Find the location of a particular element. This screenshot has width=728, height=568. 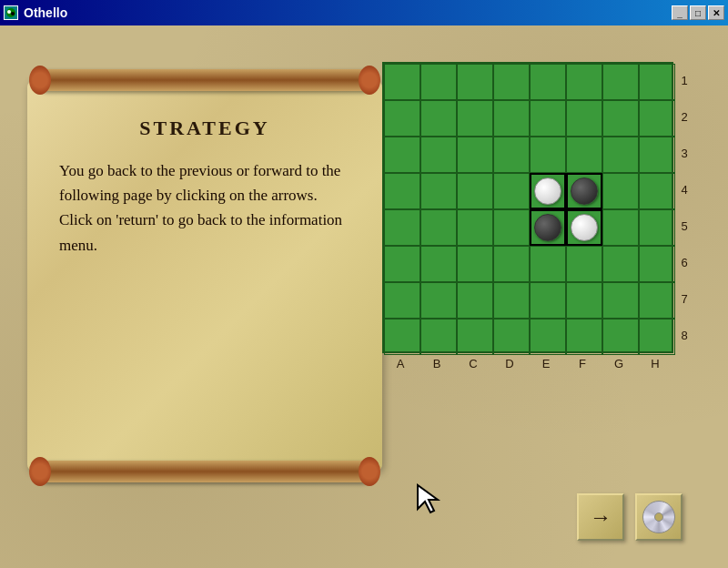

scroll-heading: STRATEGY is located at coordinates (205, 128).